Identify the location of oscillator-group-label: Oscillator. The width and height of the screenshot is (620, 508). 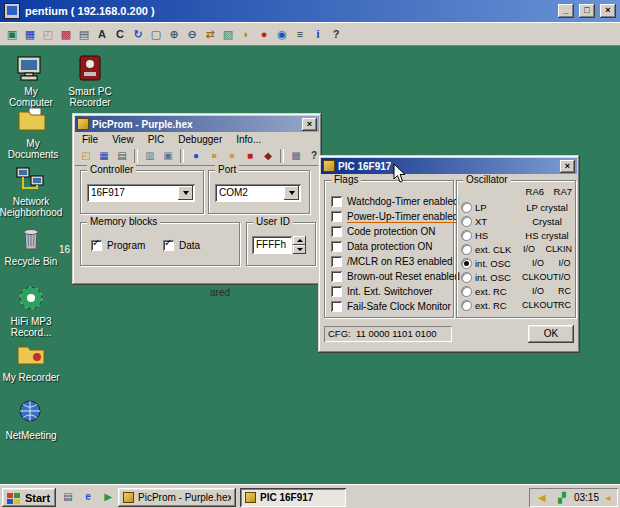
(487, 180).